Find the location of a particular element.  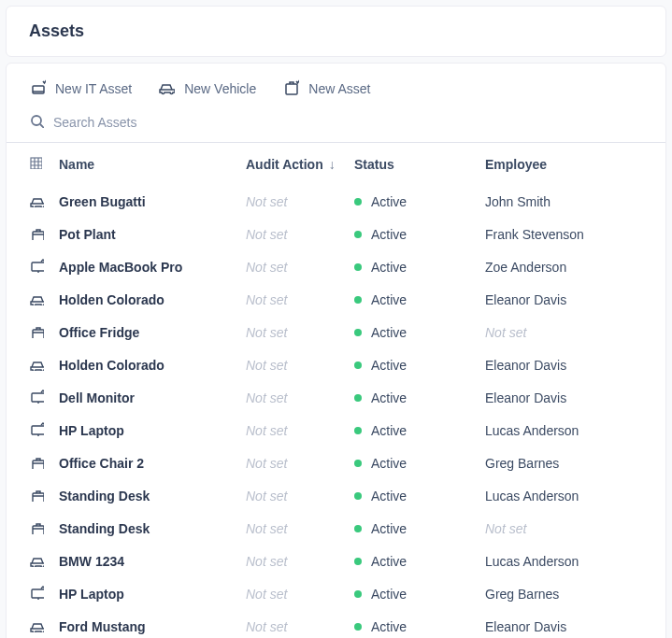

column-header-status: Status is located at coordinates (412, 164).